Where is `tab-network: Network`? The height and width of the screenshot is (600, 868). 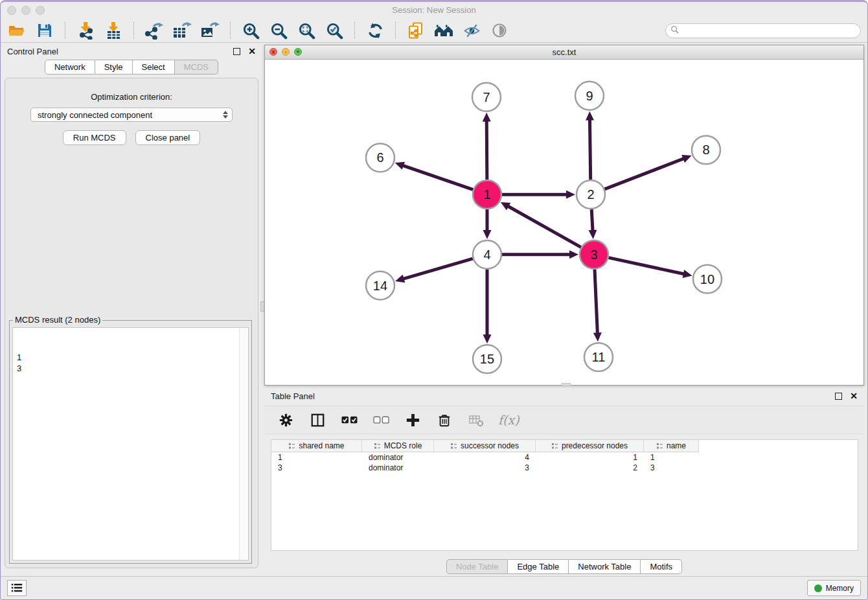 tab-network: Network is located at coordinates (70, 67).